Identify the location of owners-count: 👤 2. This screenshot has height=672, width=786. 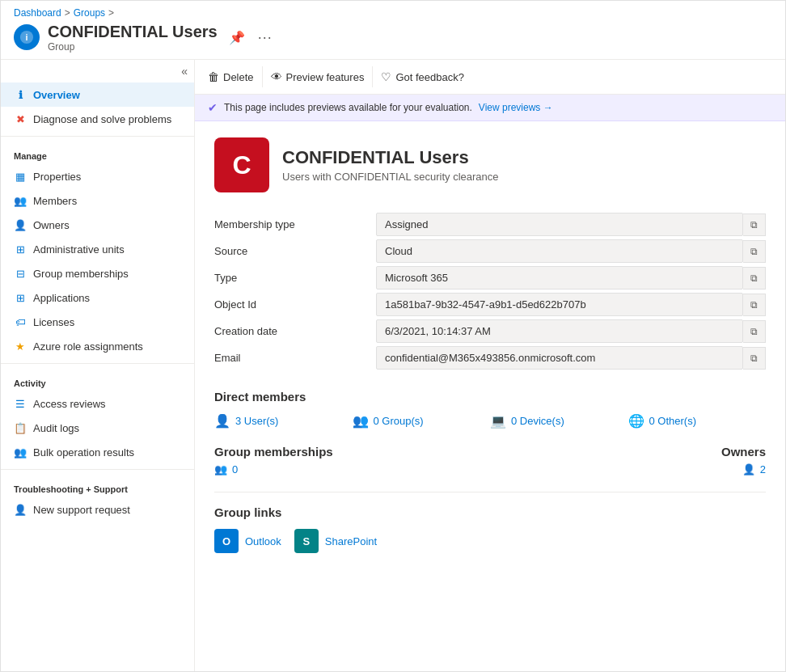
(754, 469).